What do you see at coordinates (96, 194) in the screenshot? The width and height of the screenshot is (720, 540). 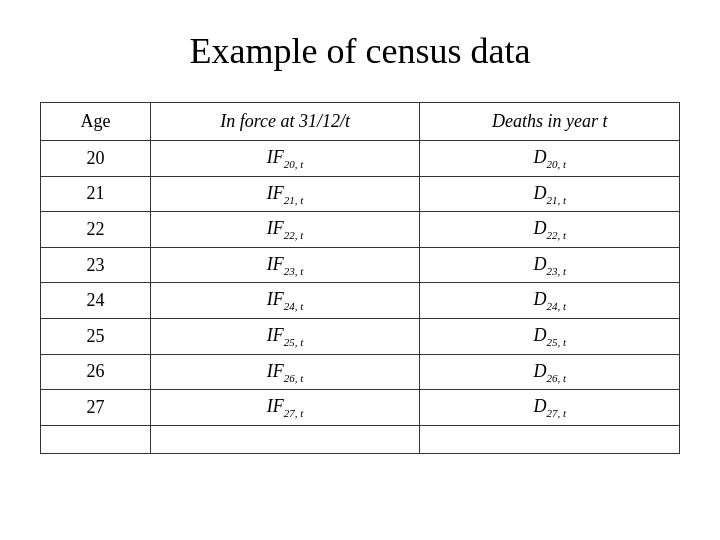 I see `age-cell: 21` at bounding box center [96, 194].